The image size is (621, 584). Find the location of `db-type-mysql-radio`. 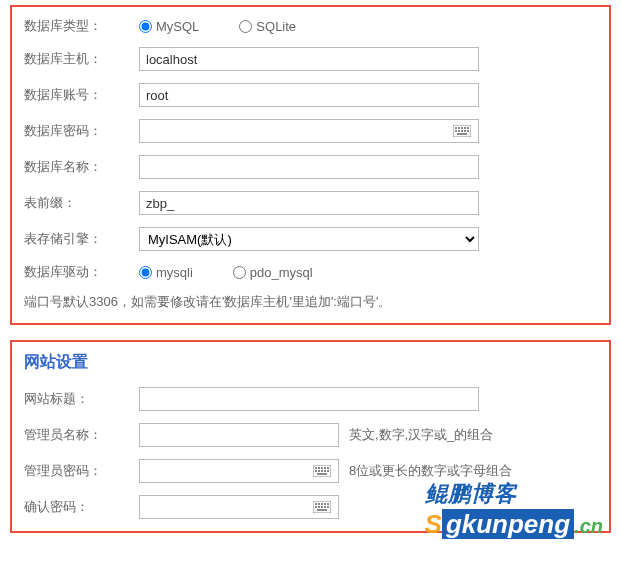

db-type-mysql-radio is located at coordinates (146, 26).